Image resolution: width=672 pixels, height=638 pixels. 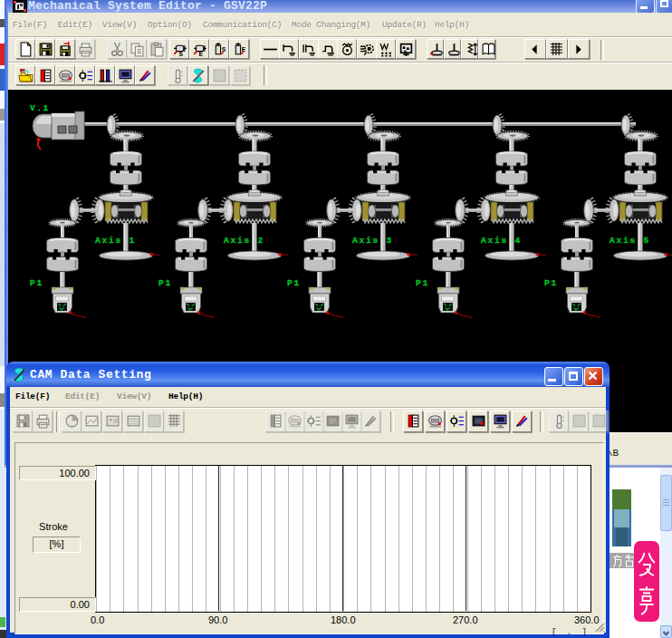 I want to click on svg-text: Axis 3, so click(x=373, y=241).